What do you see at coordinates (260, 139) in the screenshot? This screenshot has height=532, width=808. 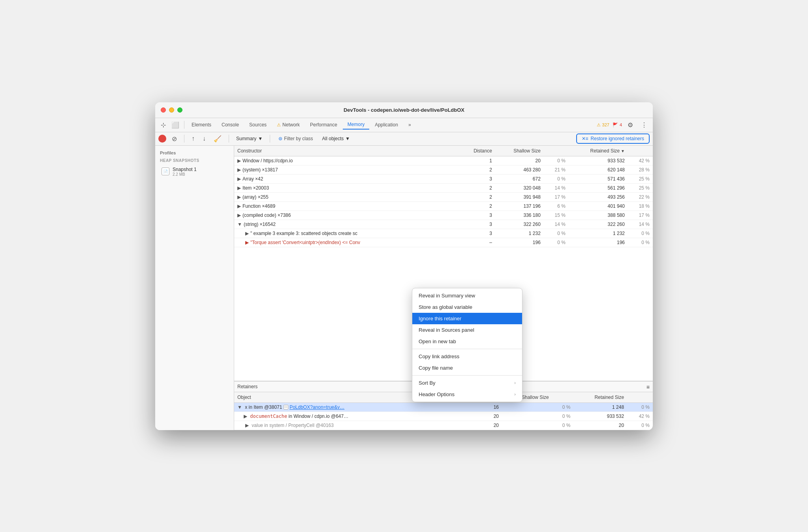 I see `chevron-down-icon: ▼` at bounding box center [260, 139].